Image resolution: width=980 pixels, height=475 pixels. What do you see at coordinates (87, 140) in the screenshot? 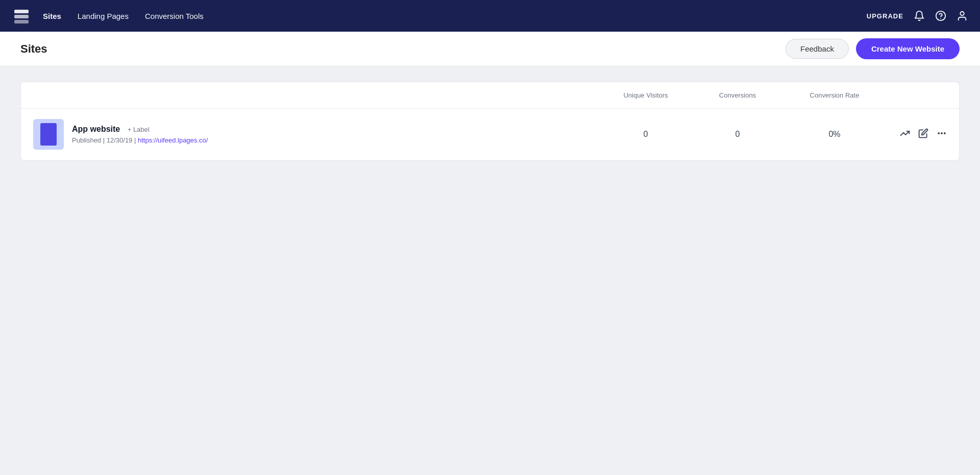
I see `site-status: Published` at bounding box center [87, 140].